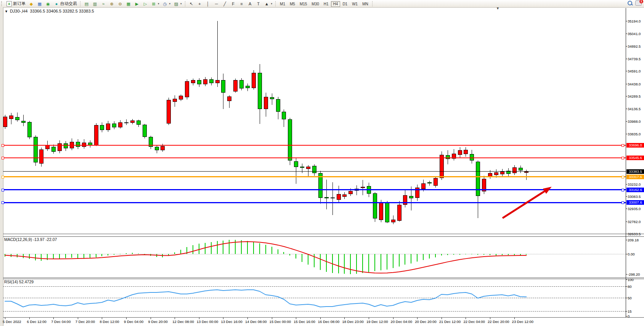 The width and height of the screenshot is (644, 326). I want to click on macd-axis-tick-label: 0.00, so click(631, 254).